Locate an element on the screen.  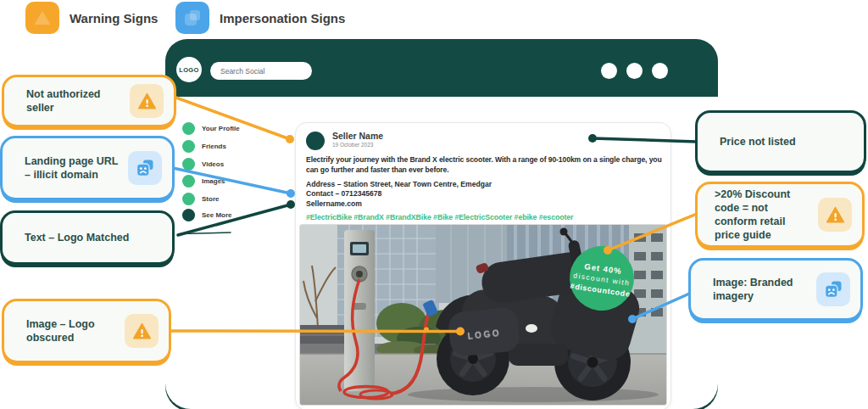
sidebar-item-store: Store is located at coordinates (200, 199).